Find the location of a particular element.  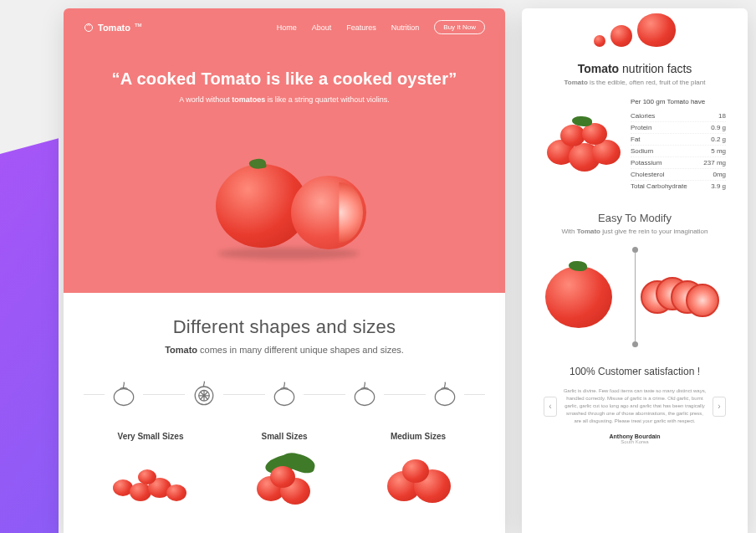

modify-sub-suffix: just give fre rein to your imagination is located at coordinates (654, 231).